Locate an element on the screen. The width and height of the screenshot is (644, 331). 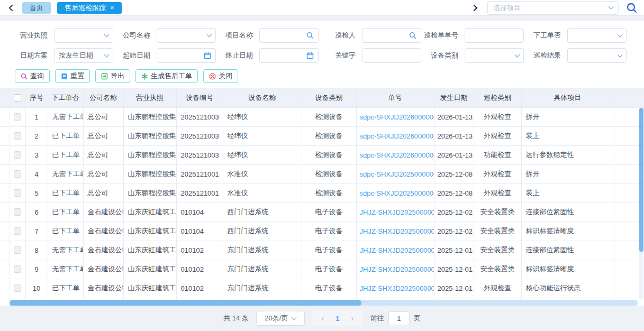
table-cell: 6 is located at coordinates (37, 212).